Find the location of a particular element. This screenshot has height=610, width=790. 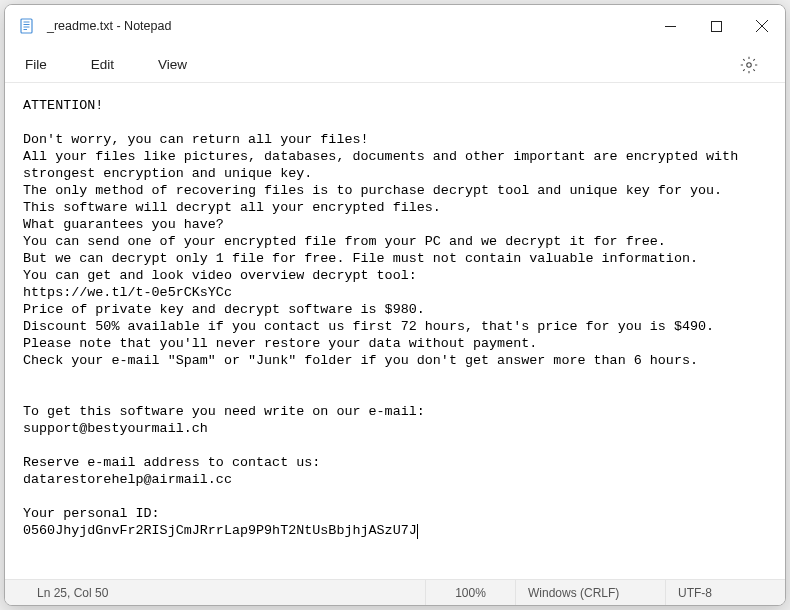

notepad-app-icon is located at coordinates (27, 26).